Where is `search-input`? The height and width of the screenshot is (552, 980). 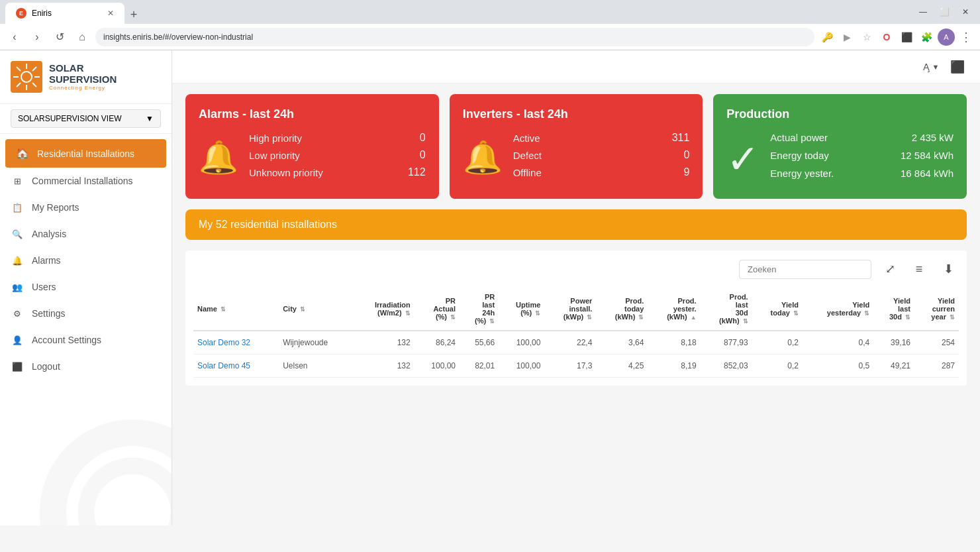
search-input is located at coordinates (805, 269).